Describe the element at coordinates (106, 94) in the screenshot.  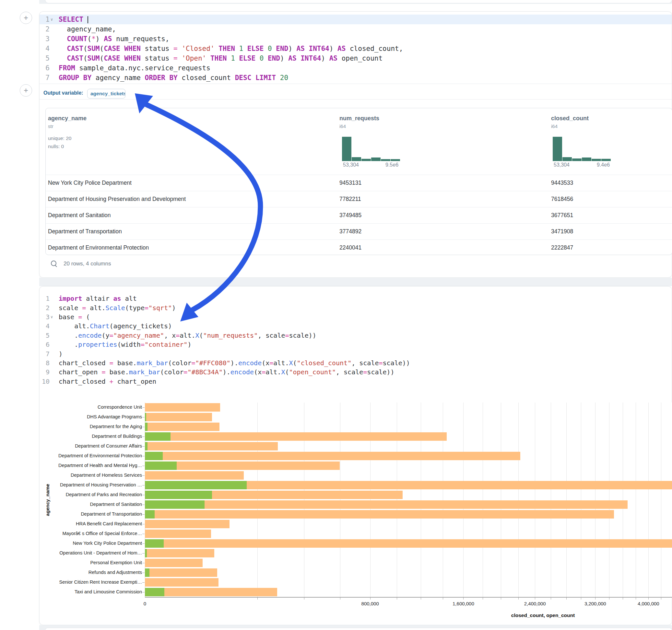
I see `output-variable-input: agency_tickets` at that location.